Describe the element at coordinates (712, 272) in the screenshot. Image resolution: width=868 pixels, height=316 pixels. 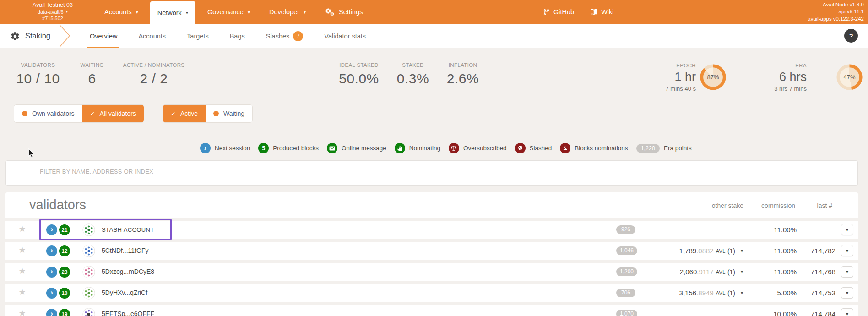
I see `other-stake-value: 2,060.9117AVL(1)▾` at that location.